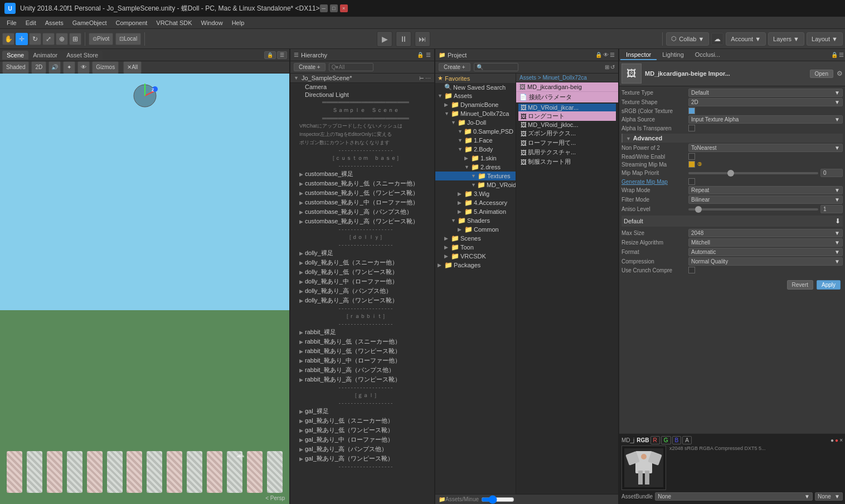  What do you see at coordinates (362, 87) in the screenshot?
I see `hier-camera: Camera` at bounding box center [362, 87].